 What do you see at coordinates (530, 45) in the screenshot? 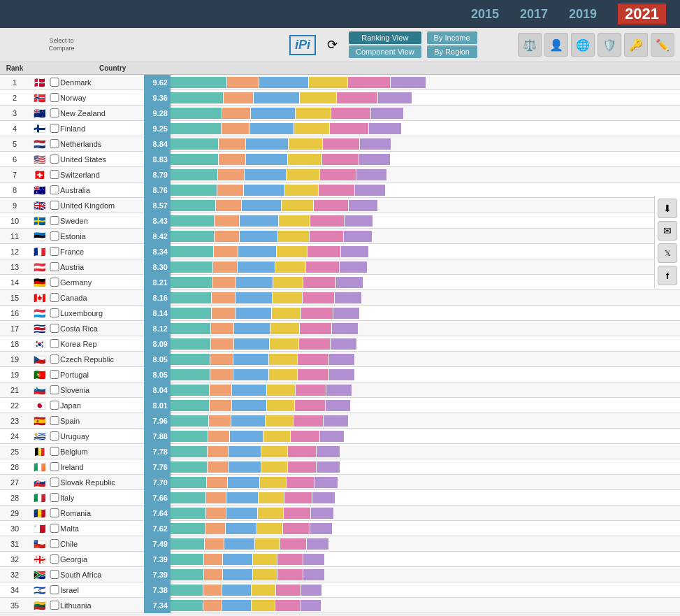
I see `justice-icon-btn: ⚖️` at bounding box center [530, 45].